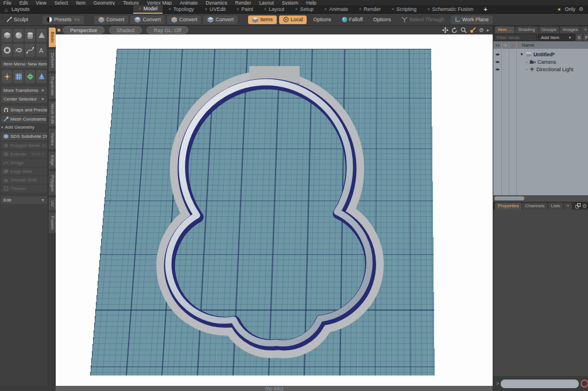  I want to click on mesh-constraints-button: Mesh Constraints, so click(24, 119).